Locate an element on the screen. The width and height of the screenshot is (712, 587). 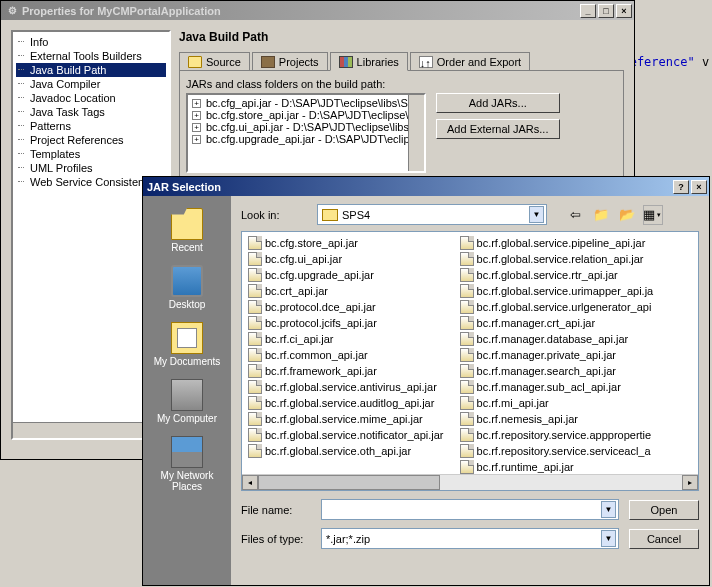
add-jars-button: Add JARs... is located at coordinates (498, 103).